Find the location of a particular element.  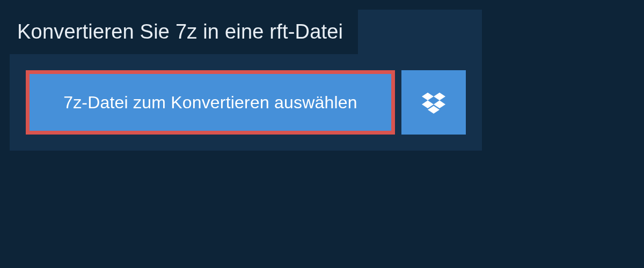

select-file-button: 7z-Datei zum Konvertieren auswählen is located at coordinates (210, 102).